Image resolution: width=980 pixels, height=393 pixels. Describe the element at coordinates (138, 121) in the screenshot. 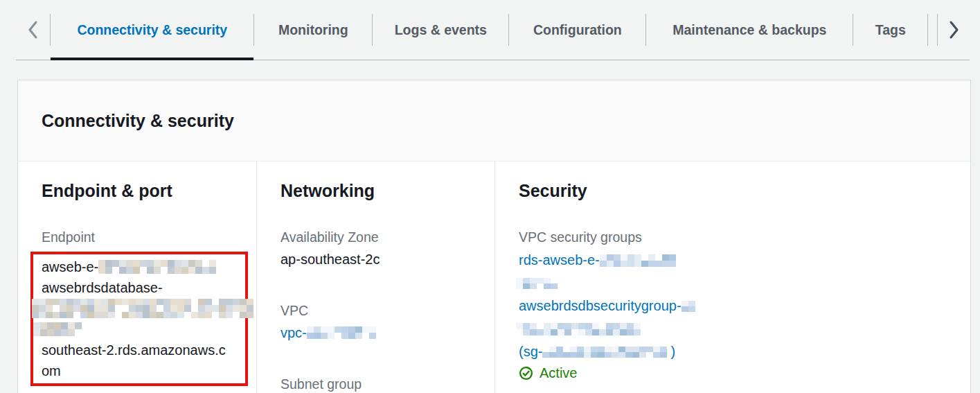

I see `panel-title: Connectivity & security` at that location.